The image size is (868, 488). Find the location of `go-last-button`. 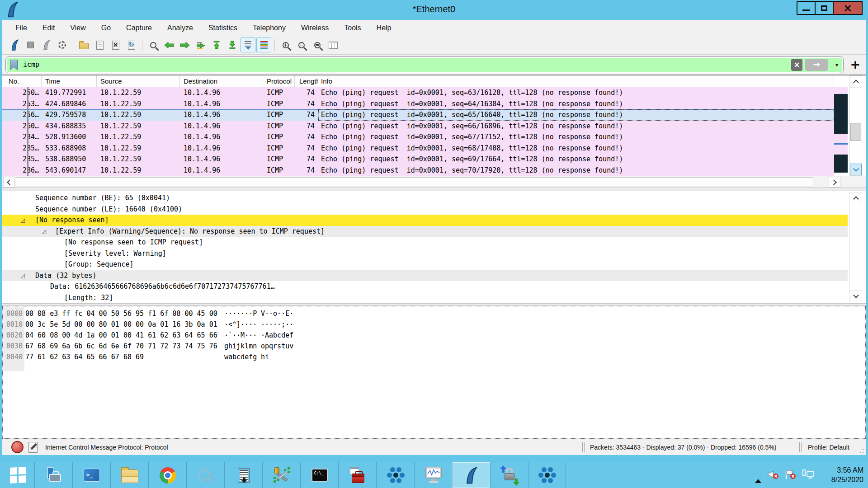

go-last-button is located at coordinates (232, 45).